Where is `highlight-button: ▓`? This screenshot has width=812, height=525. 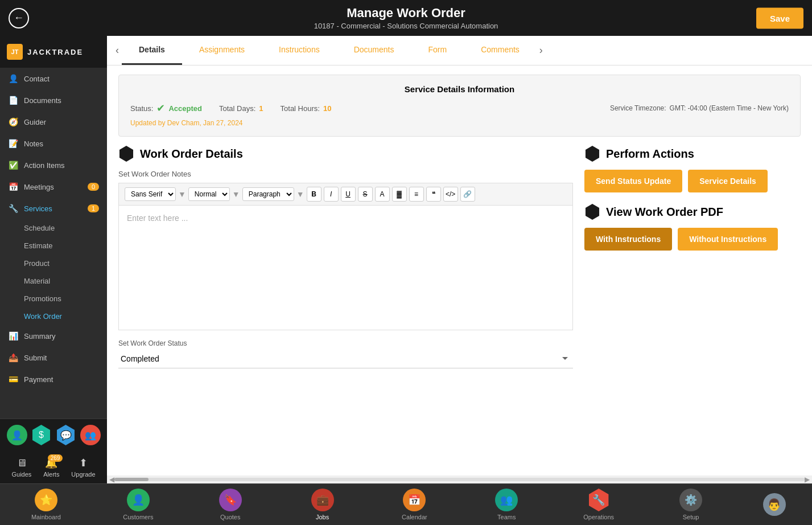 highlight-button: ▓ is located at coordinates (399, 194).